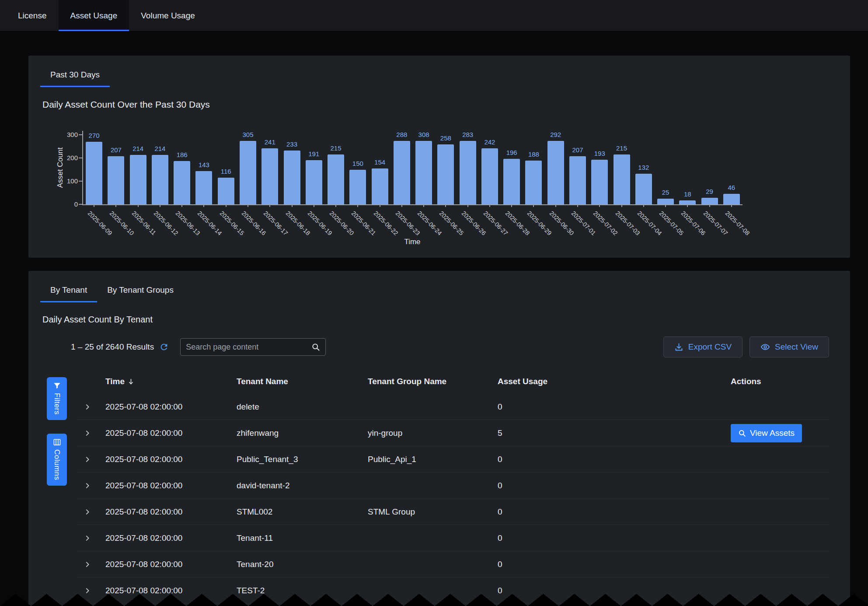  I want to click on tab-by-tenant: By Tenant, so click(69, 294).